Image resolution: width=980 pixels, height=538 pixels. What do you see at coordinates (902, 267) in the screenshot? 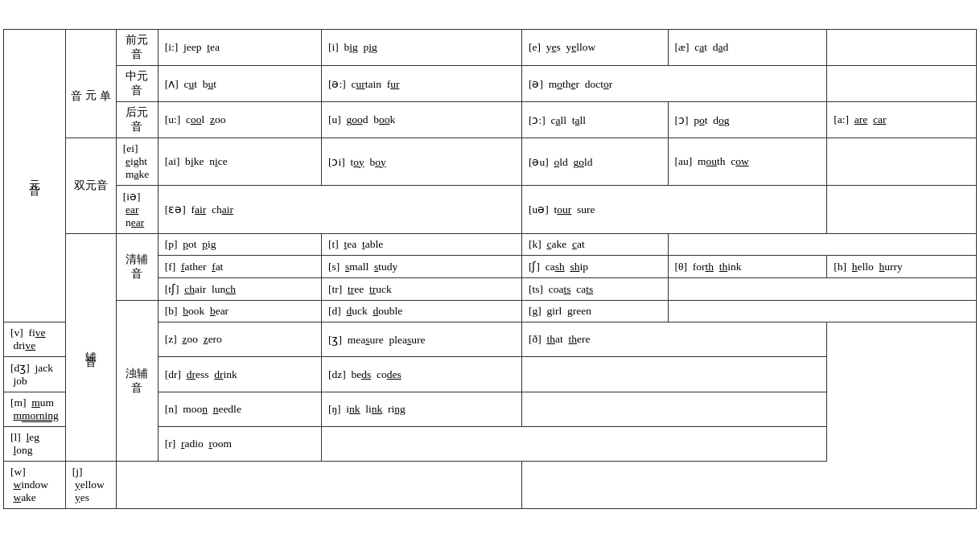
I see `cell-h: [h] hello hurry` at bounding box center [902, 267].